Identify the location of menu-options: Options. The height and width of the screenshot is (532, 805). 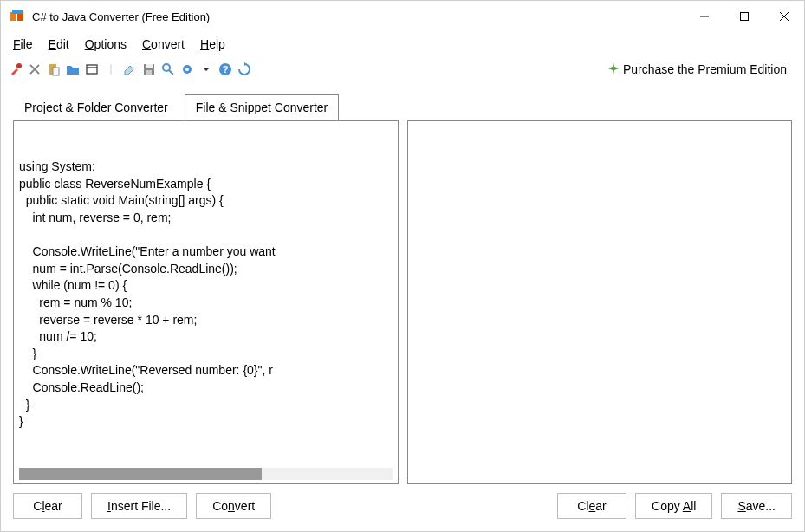
(106, 44).